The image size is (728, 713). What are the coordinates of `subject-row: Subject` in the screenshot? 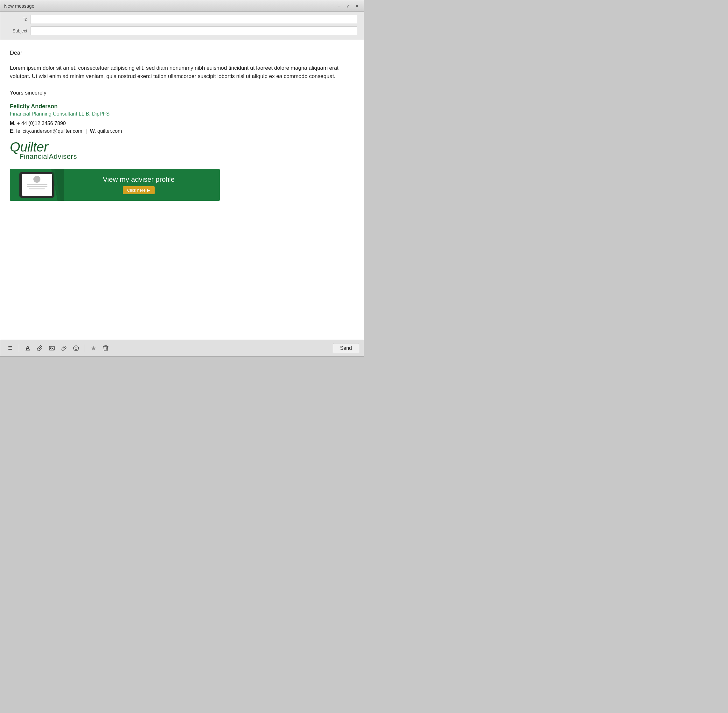 It's located at (182, 31).